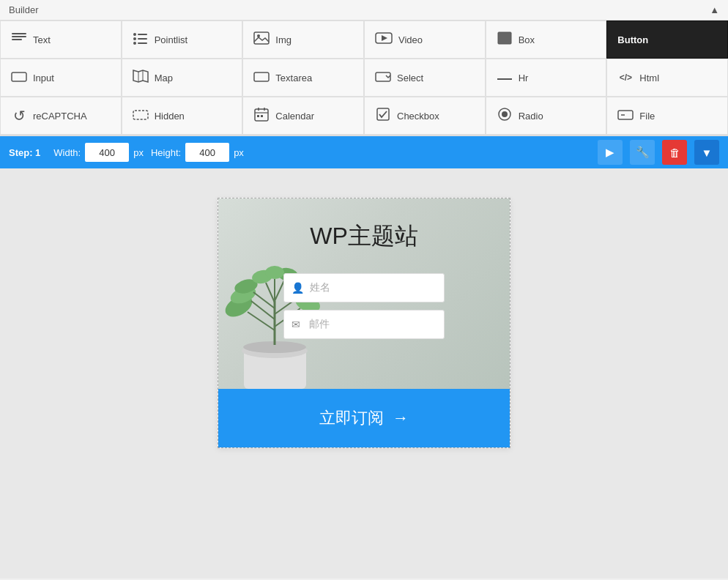  I want to click on height-unit: px, so click(239, 152).